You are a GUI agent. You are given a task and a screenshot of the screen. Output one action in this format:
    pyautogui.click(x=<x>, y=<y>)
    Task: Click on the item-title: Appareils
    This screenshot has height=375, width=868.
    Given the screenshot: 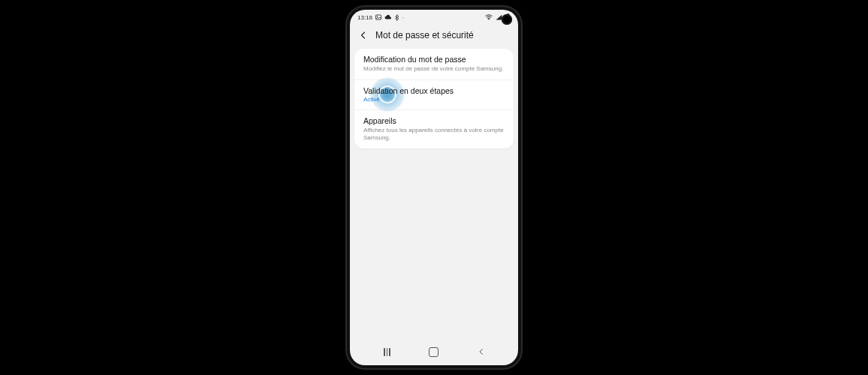 What is the action you would take?
    pyautogui.click(x=434, y=122)
    